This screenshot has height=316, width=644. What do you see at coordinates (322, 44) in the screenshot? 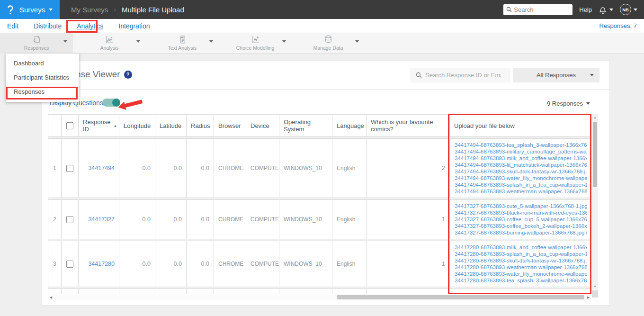
I see `analytics-toolbar: Responses Analysis Text Analysis Choice …` at bounding box center [322, 44].